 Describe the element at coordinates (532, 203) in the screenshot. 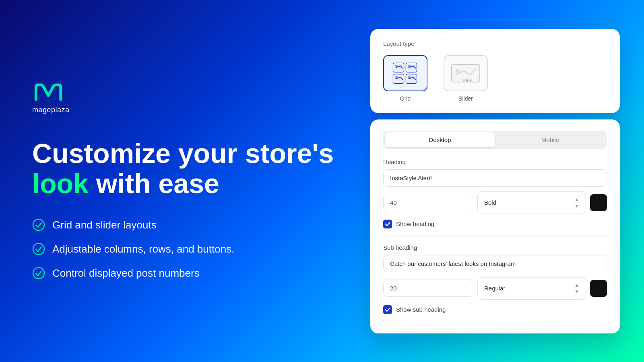

I see `heading-font-select: Bold ▲ ▼` at that location.